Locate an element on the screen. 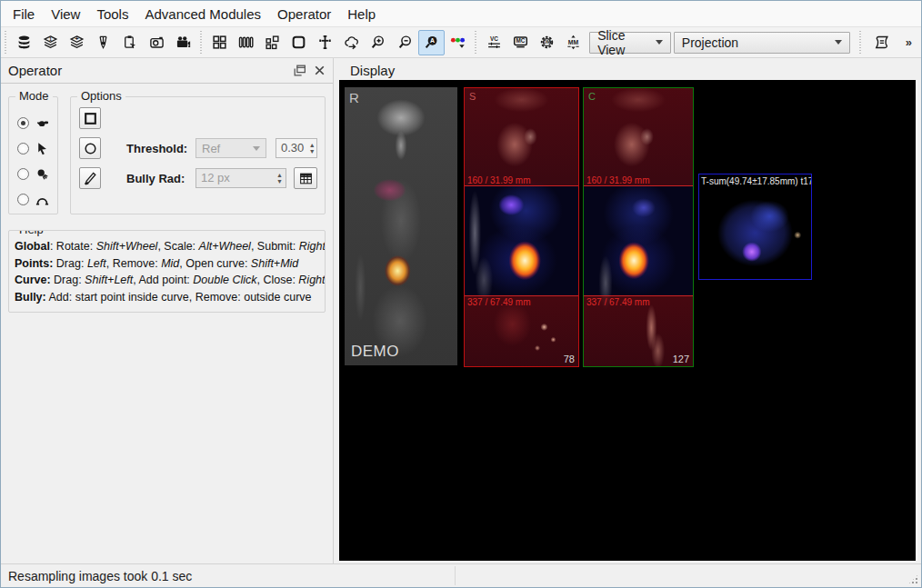  rgb-channels-button is located at coordinates (458, 43).